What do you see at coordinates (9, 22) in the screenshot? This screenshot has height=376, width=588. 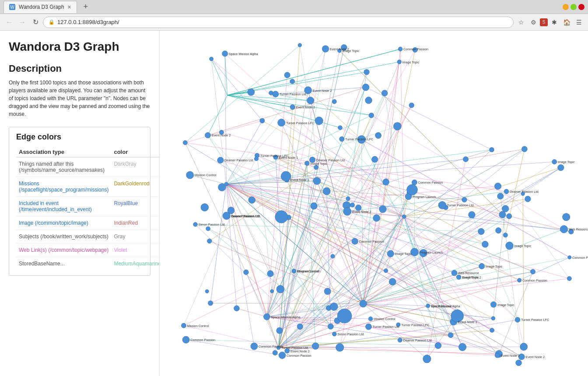 I see `back-button: ←` at bounding box center [9, 22].